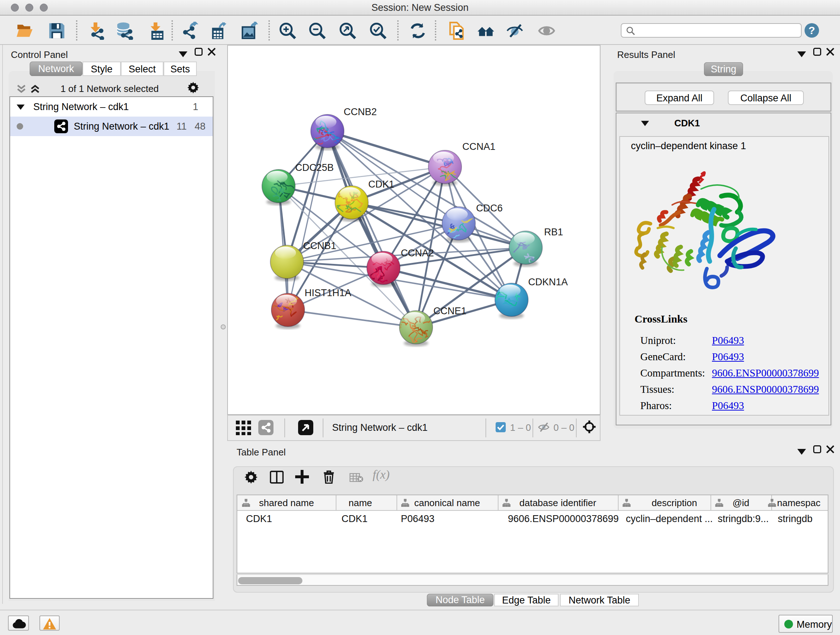 The width and height of the screenshot is (840, 635). I want to click on svg-text: CCNB1, so click(320, 246).